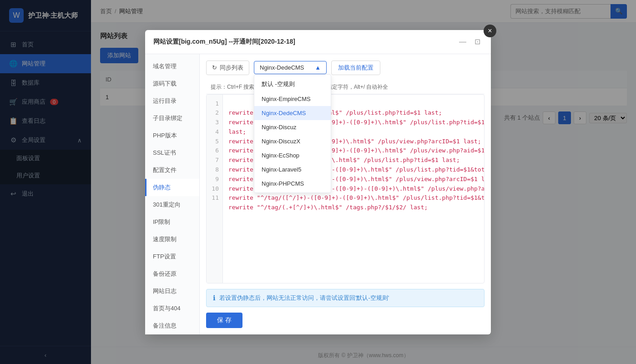  I want to click on cms-select-dropdown: Nginx-DedeCMS ▲ 默认 -空规则 Nginx-EmpireCMS …, so click(290, 67).